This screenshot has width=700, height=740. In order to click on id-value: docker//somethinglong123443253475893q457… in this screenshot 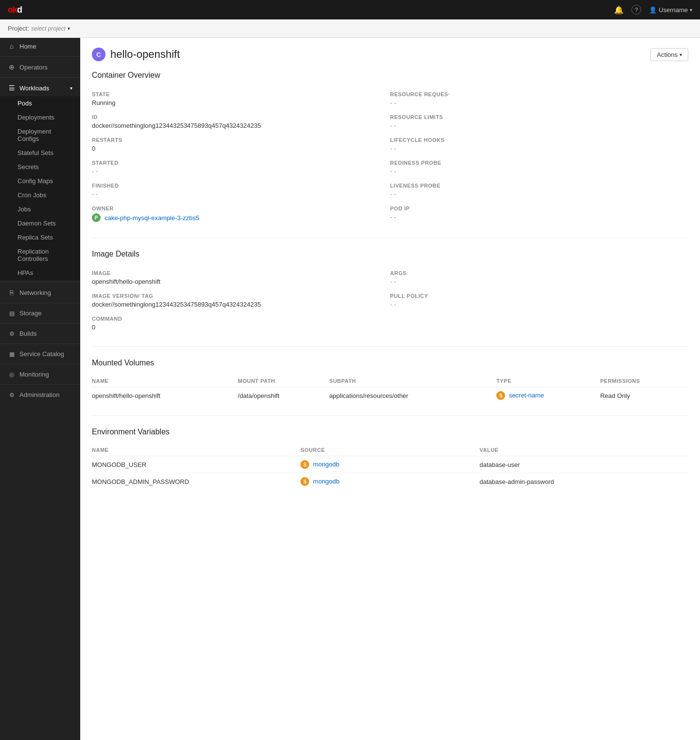, I will do `click(241, 125)`.